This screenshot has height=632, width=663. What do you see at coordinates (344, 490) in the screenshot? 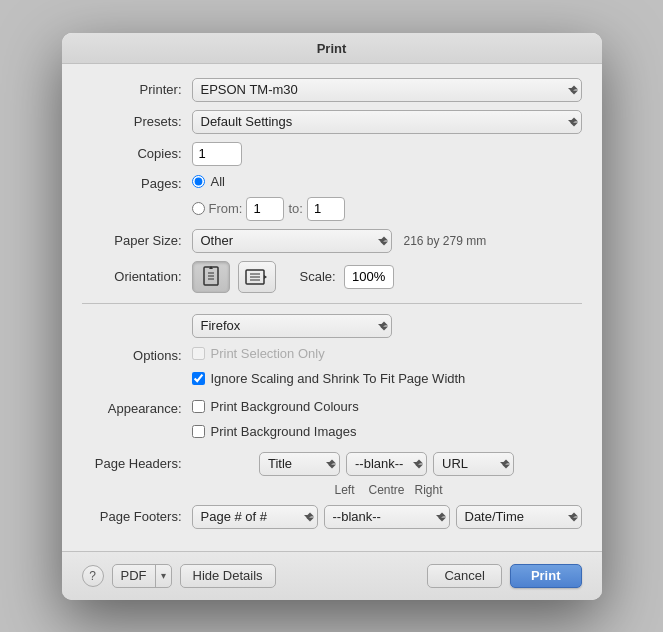
I see `left-col-label: Left` at bounding box center [344, 490].